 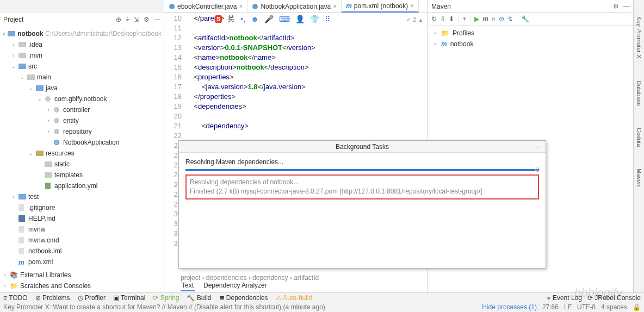 I want to click on code-line: 21 <dependency>, so click(x=296, y=127).